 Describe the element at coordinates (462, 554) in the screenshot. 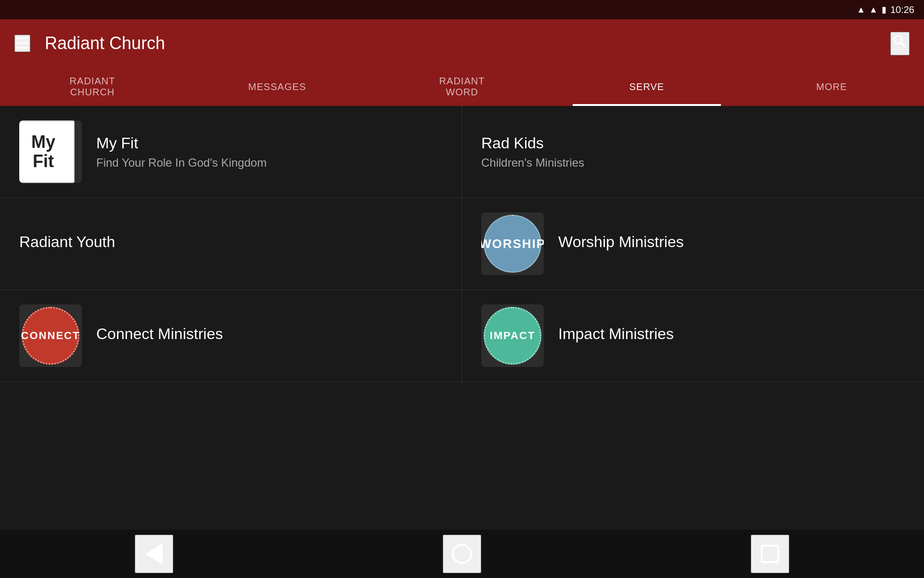

I see `home-button` at that location.